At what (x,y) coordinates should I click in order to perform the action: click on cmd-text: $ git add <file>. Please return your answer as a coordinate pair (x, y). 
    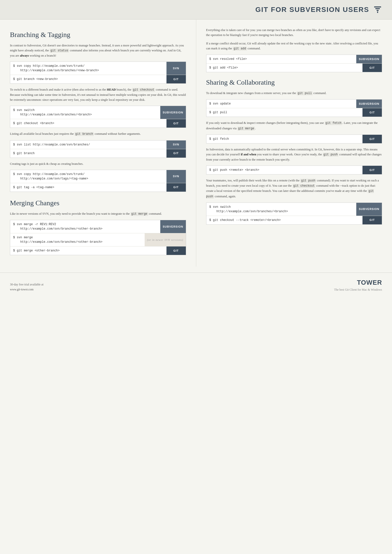
    Looking at the image, I should click on (285, 68).